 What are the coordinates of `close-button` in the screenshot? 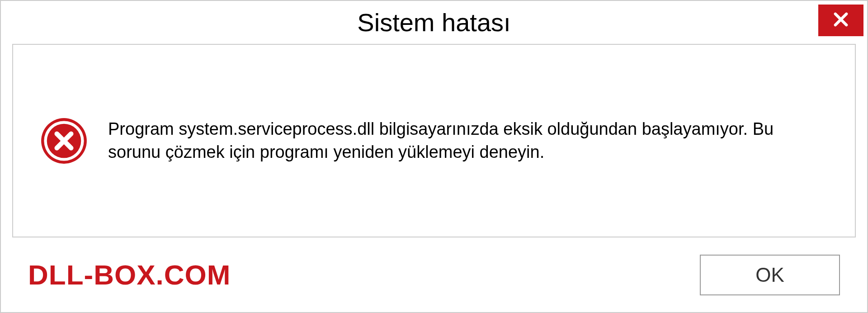 It's located at (841, 20).